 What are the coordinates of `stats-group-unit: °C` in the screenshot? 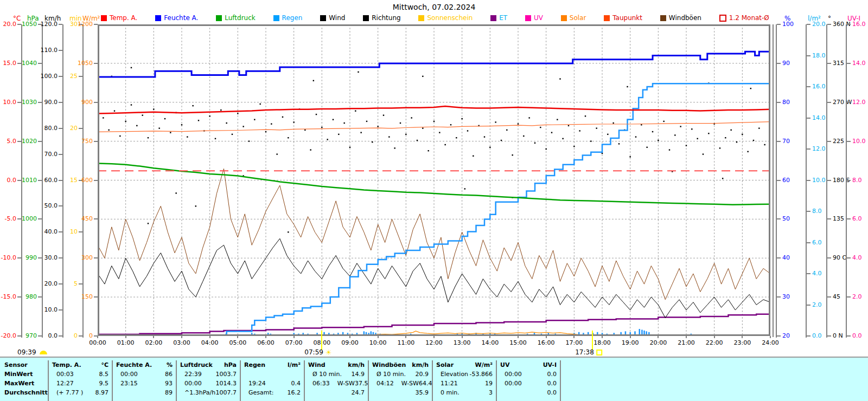 It's located at (105, 365).